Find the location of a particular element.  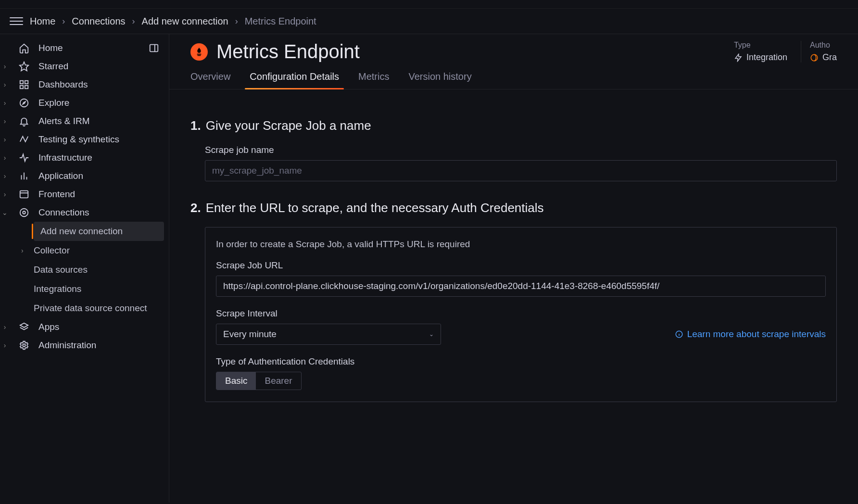

sidebar-label: Application is located at coordinates (101, 176).